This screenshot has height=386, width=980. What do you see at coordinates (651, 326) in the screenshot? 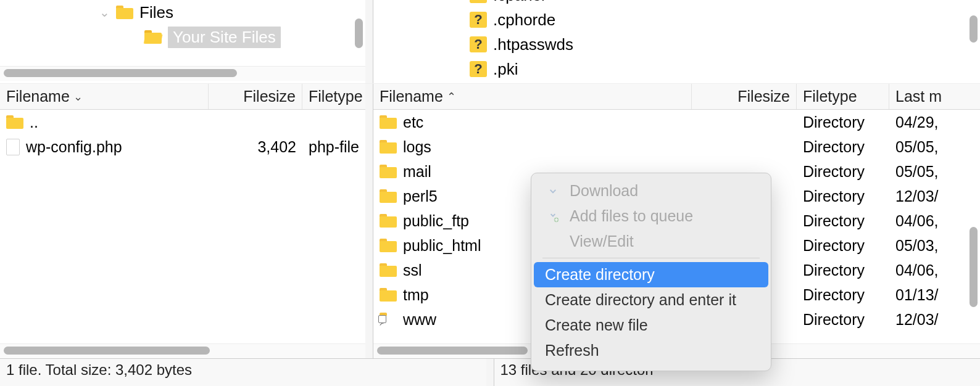
I see `menu-item-create-new-file: Create new file` at bounding box center [651, 326].